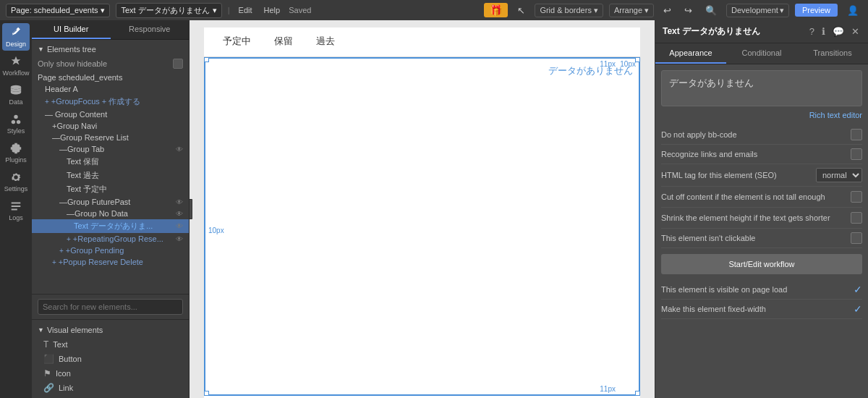 This screenshot has height=398, width=868. What do you see at coordinates (272, 10) in the screenshot?
I see `help-menu: Help` at bounding box center [272, 10].